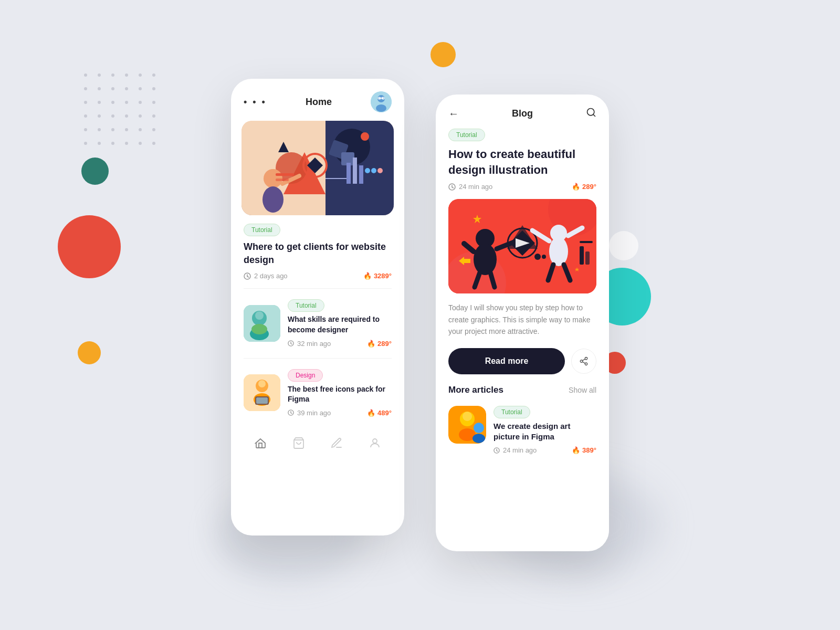 Image resolution: width=840 pixels, height=630 pixels. I want to click on list-meta-2: 39 min ago 🔥 489°, so click(340, 413).